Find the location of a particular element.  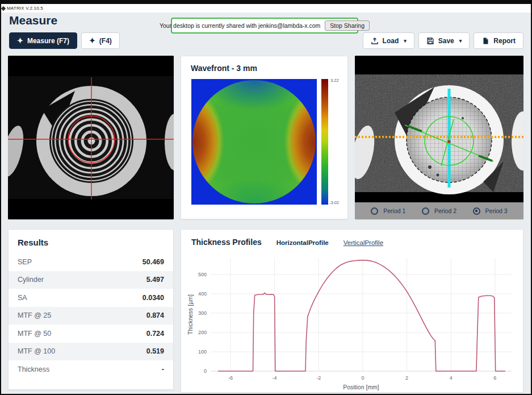

svg-text: 500 is located at coordinates (202, 275).